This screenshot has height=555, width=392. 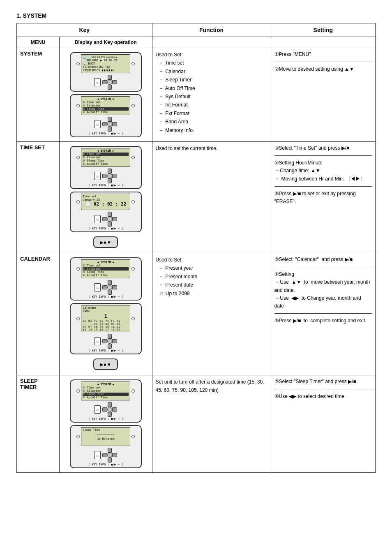 I want to click on timeset-display: ◀ SYSTEM ▶ ① Time set ② Calender ③ Sleep…, so click(x=106, y=197).